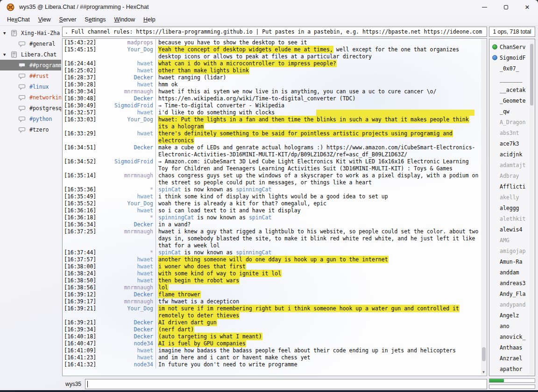 Image resolution: width=538 pixels, height=392 pixels. Describe the element at coordinates (484, 7) in the screenshot. I see `minimize-button` at that location.